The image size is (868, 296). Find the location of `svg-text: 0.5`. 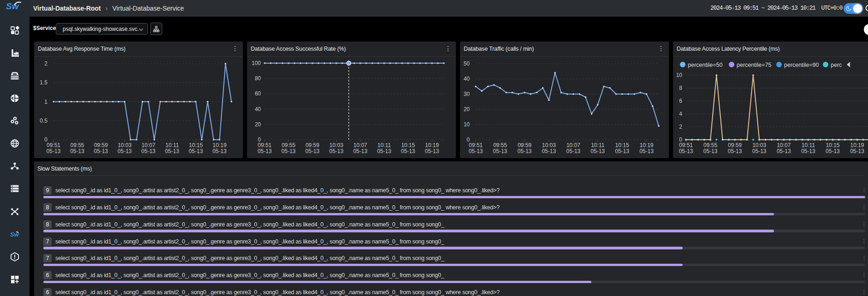

svg-text: 0.5 is located at coordinates (43, 121).